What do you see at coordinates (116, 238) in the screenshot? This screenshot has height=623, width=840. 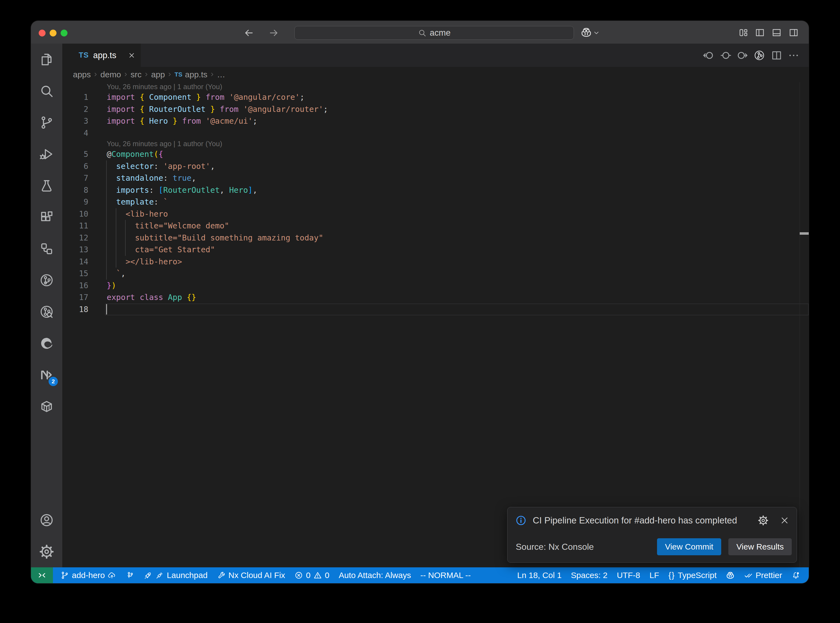 I see `indent-guide` at bounding box center [116, 238].